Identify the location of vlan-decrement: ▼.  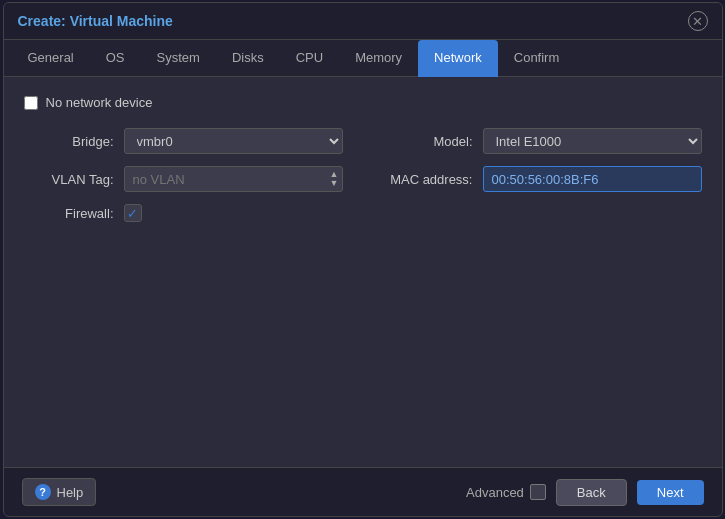
(334, 184).